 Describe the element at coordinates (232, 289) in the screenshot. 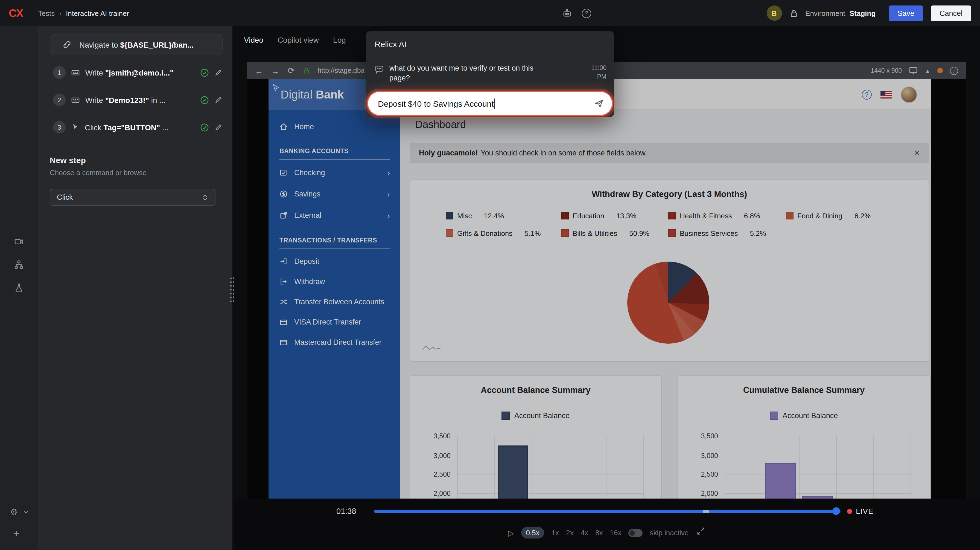

I see `panel-resize-handle` at that location.